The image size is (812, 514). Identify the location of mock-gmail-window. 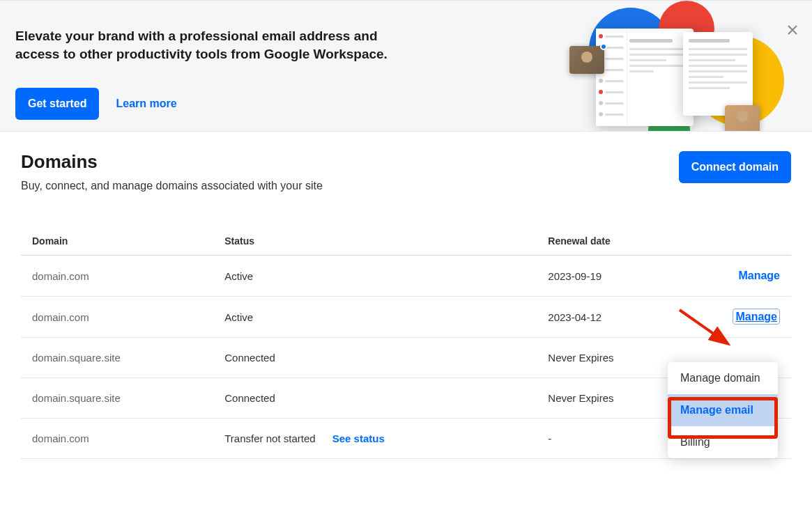
(645, 77).